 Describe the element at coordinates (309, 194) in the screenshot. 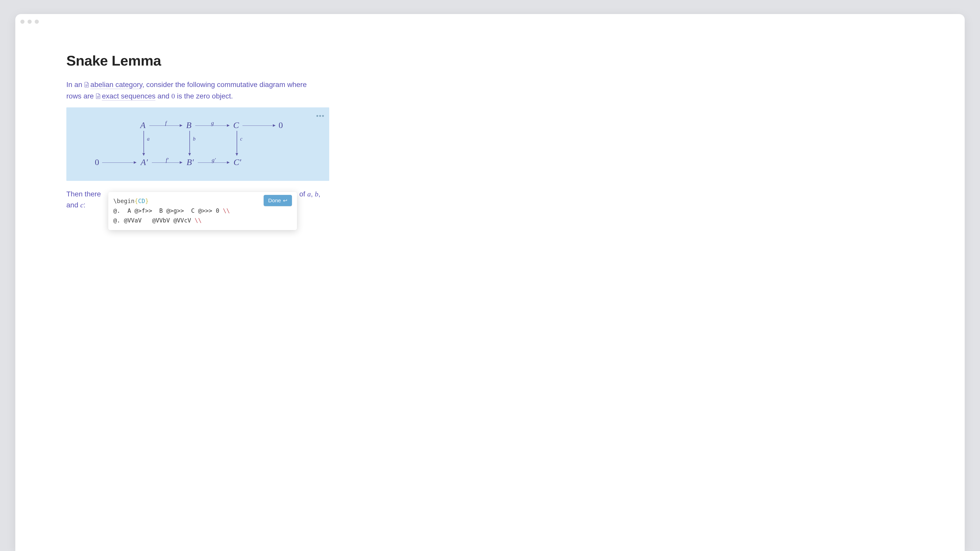

I see `para2-a: a` at that location.